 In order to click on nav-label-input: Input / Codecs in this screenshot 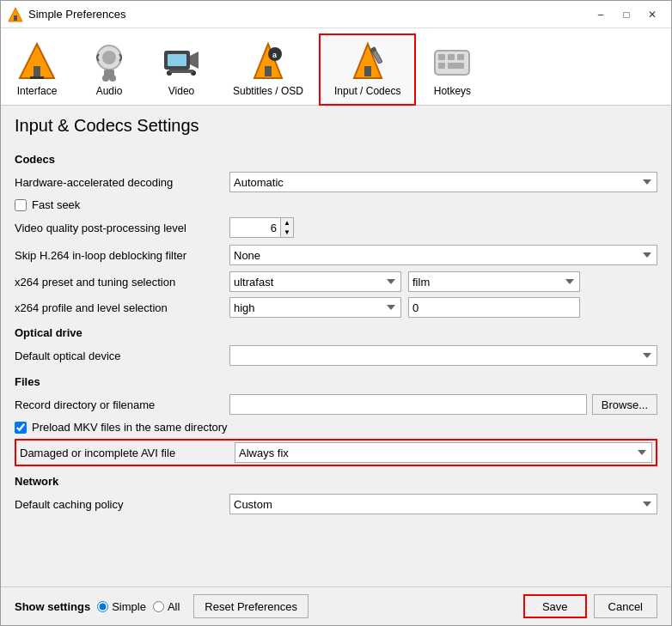, I will do `click(368, 91)`.